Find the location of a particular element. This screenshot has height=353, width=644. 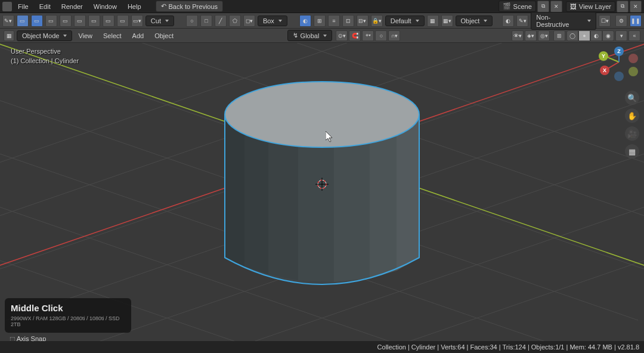

viewlayer-selector: 🖼 View Layer is located at coordinates (590, 7).